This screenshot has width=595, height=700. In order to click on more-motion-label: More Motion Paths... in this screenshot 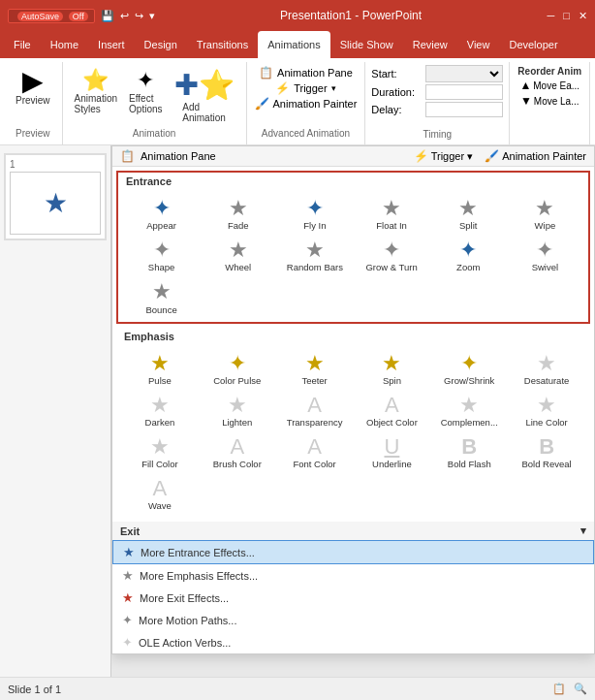, I will do `click(188, 620)`.